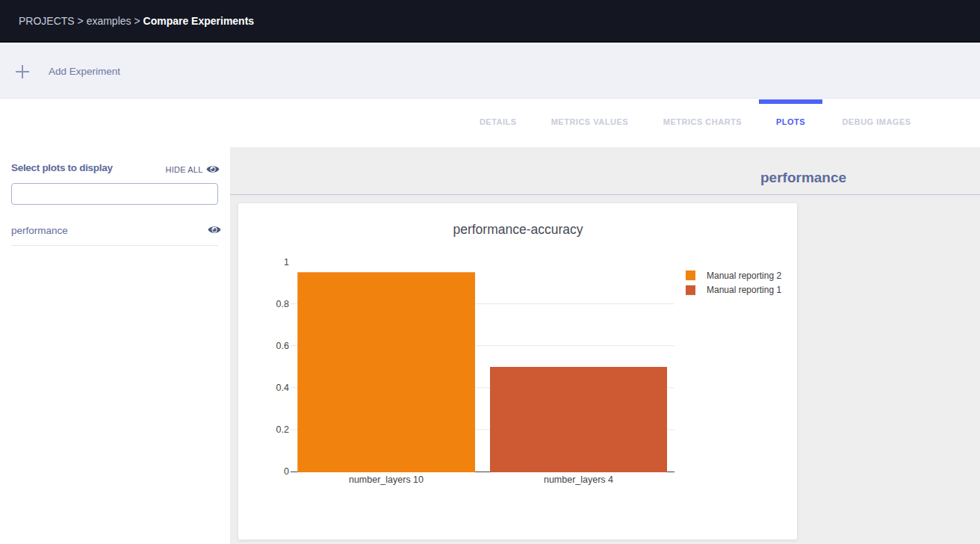 This screenshot has height=544, width=980. I want to click on svg-text: Manual reporting 2, so click(744, 276).